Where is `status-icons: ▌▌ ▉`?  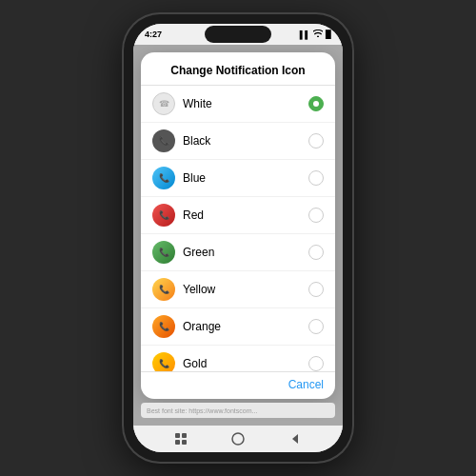
status-icons: ▌▌ ▉ is located at coordinates (316, 34).